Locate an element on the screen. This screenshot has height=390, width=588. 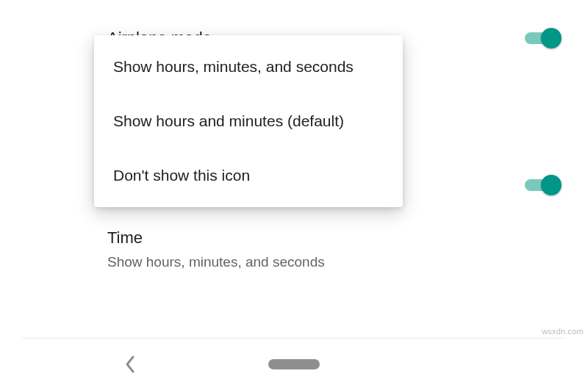
watermark: wsxdn.com is located at coordinates (563, 331).